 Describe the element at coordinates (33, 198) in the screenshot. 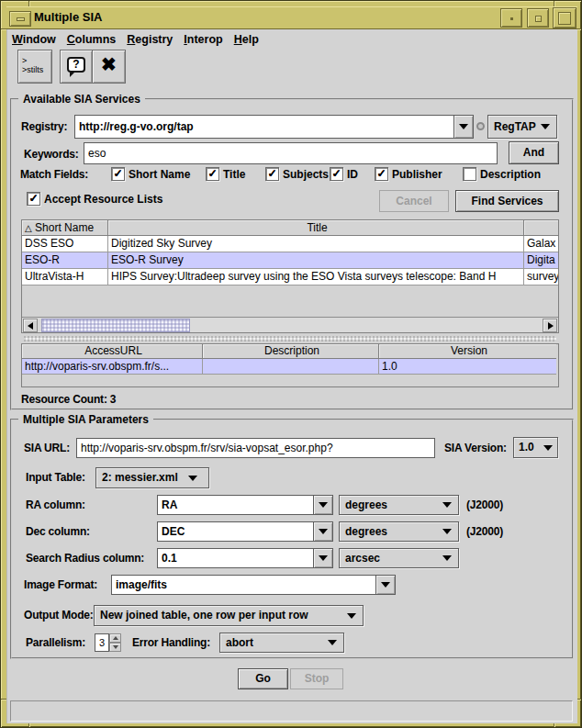

I see `checkbox-accept-resource-lists: ✓` at that location.